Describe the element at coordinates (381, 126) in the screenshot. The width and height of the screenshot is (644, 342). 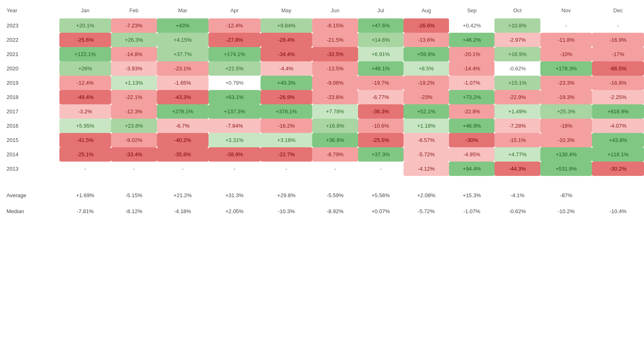
I see `value-cell: -10.6%` at that location.